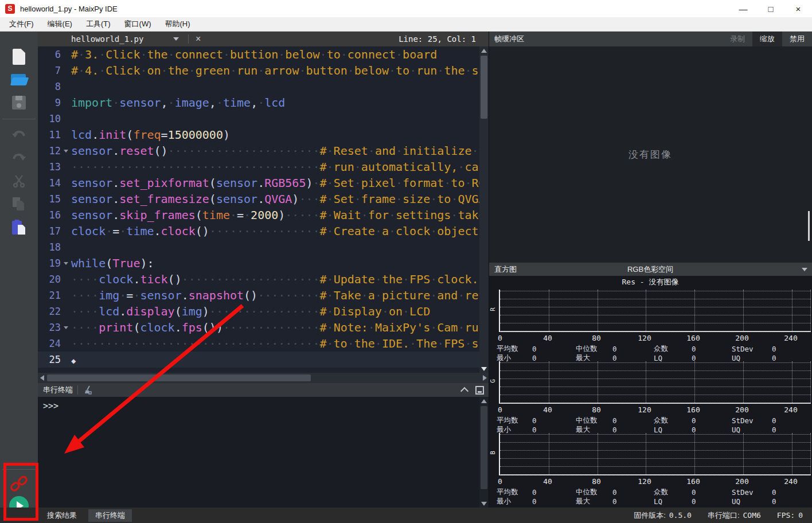 The image size is (812, 523). I want to click on resolution-text: Res - 没有图像, so click(650, 282).